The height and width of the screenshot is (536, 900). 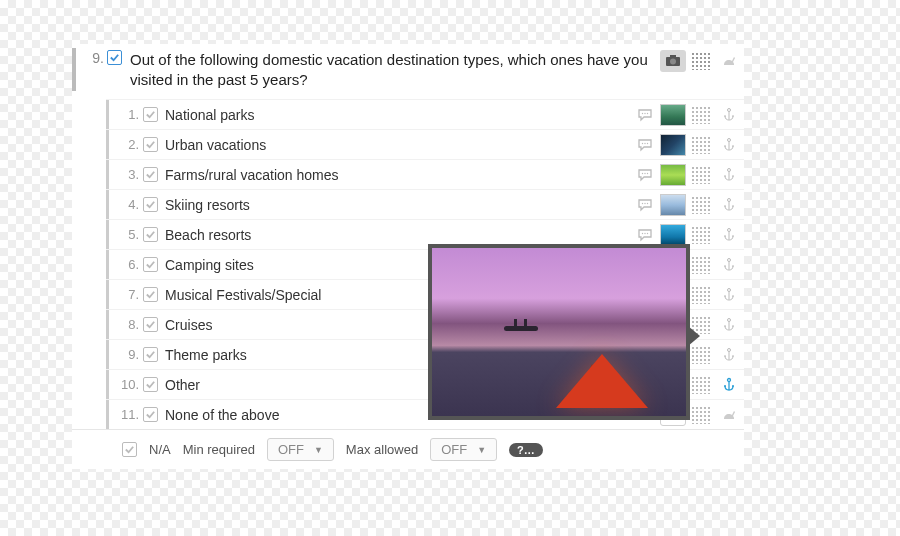 What do you see at coordinates (114, 56) in the screenshot?
I see `question-check` at bounding box center [114, 56].